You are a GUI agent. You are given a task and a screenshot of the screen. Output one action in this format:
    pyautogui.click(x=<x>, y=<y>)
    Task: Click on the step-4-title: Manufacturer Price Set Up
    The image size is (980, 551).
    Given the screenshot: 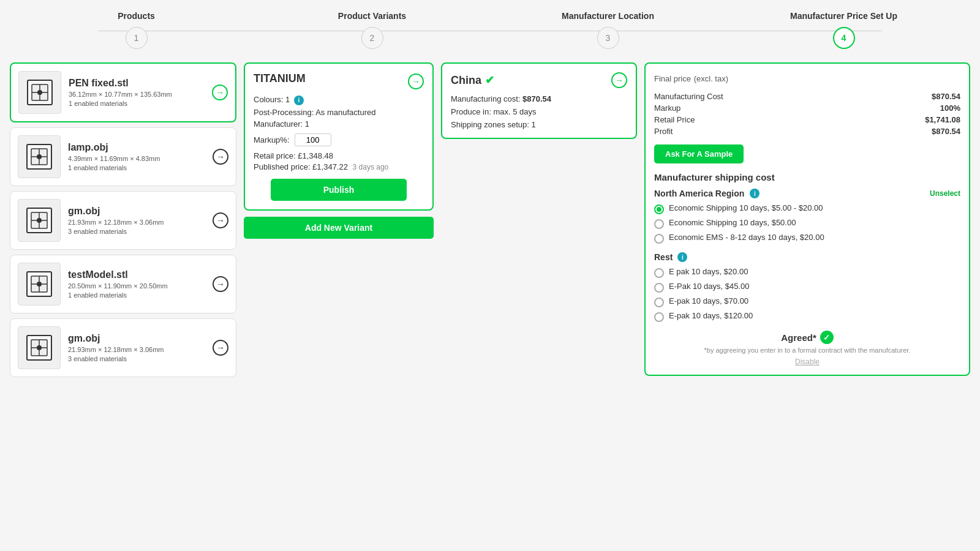 What is the action you would take?
    pyautogui.click(x=844, y=16)
    